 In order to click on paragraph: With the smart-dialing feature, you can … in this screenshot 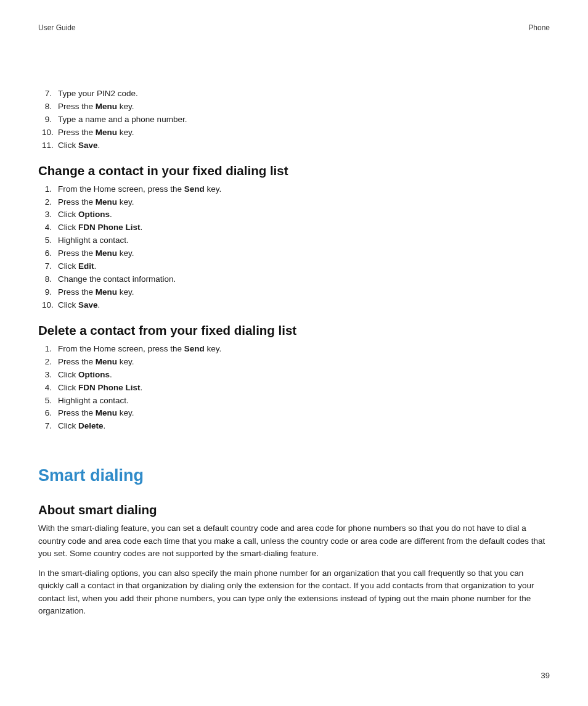, I will do `click(294, 541)`.